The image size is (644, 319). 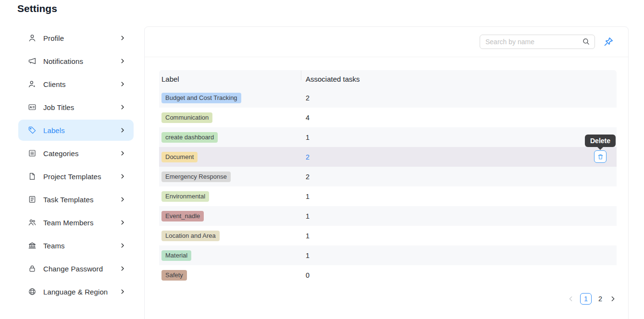 What do you see at coordinates (32, 199) in the screenshot?
I see `task-list-icon` at bounding box center [32, 199].